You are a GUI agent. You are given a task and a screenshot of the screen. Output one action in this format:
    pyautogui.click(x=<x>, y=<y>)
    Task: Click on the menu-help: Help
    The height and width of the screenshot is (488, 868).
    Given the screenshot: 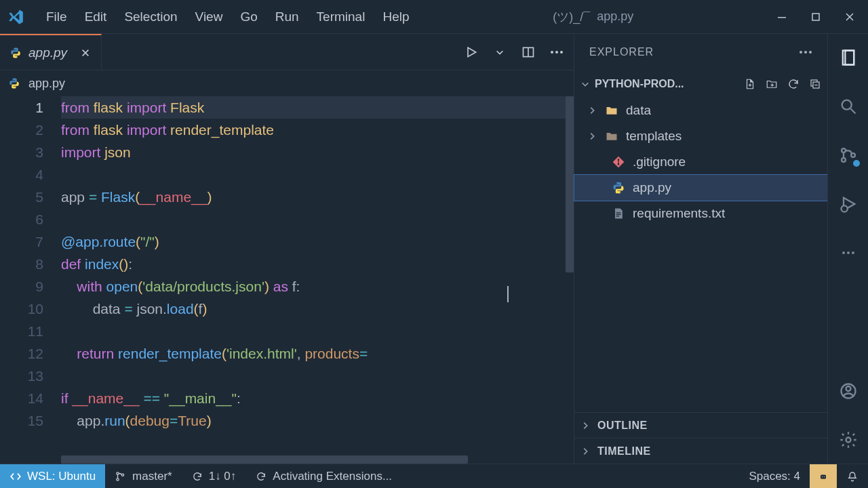 What is the action you would take?
    pyautogui.click(x=396, y=17)
    